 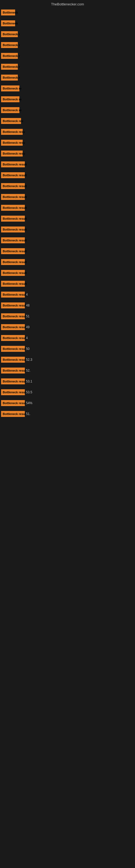 What do you see at coordinates (68, 360) in the screenshot?
I see `bar-row: Bottleneck result52.3` at bounding box center [68, 360].